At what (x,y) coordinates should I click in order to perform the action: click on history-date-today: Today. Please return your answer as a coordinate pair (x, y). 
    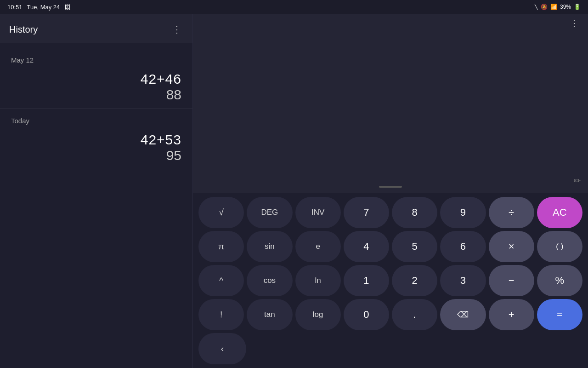
    Looking at the image, I should click on (96, 119).